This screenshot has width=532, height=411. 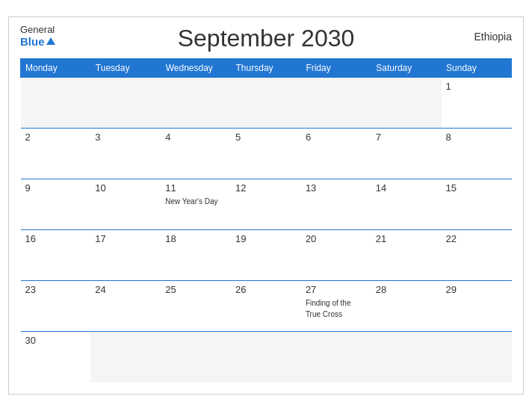 What do you see at coordinates (196, 69) in the screenshot?
I see `weekday-header-wednesday: Wednesday` at bounding box center [196, 69].